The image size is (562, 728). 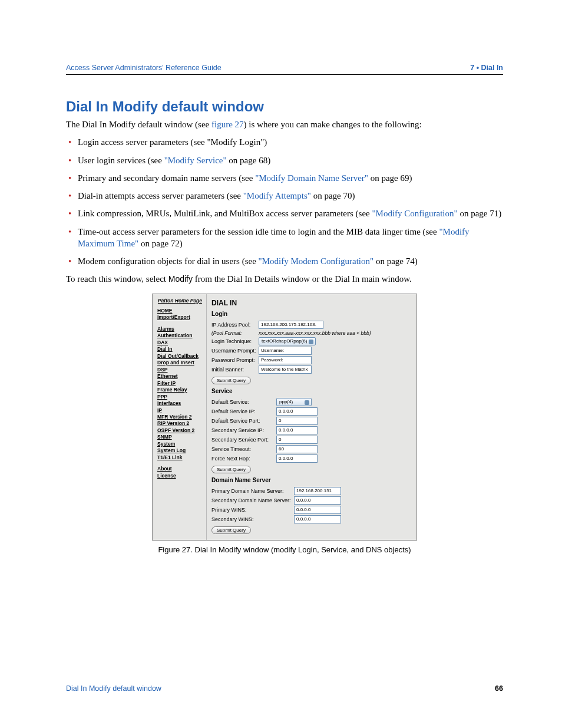 I want to click on bullet-text-pre: Modem configuration objects for dial in …, so click(x=168, y=261).